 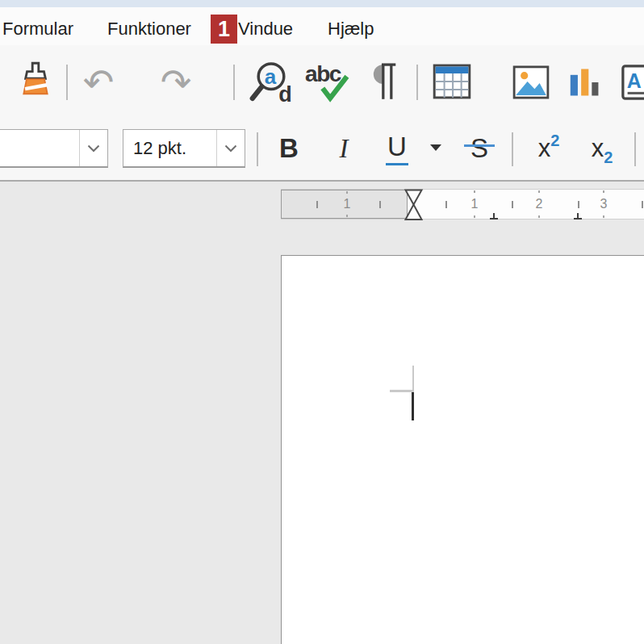 I want to click on subscript-icon: x, so click(x=598, y=148).